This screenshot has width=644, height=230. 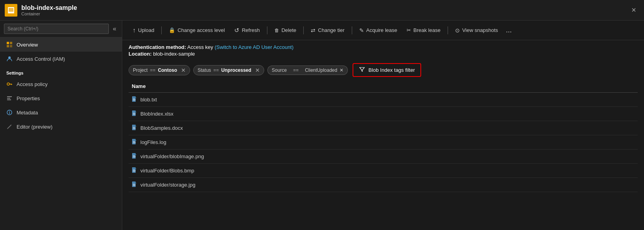 I want to click on overview-icon, so click(x=9, y=45).